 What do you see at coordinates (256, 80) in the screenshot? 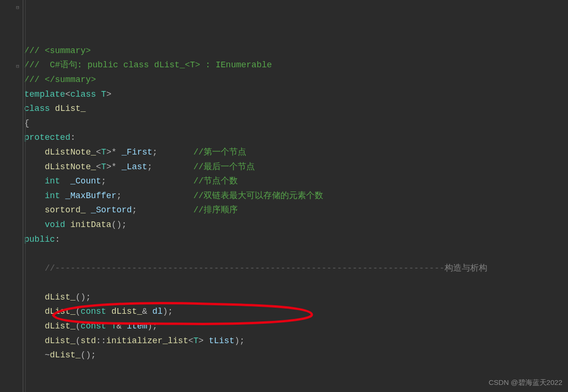
I see `code-line: /// </summary>` at bounding box center [256, 80].